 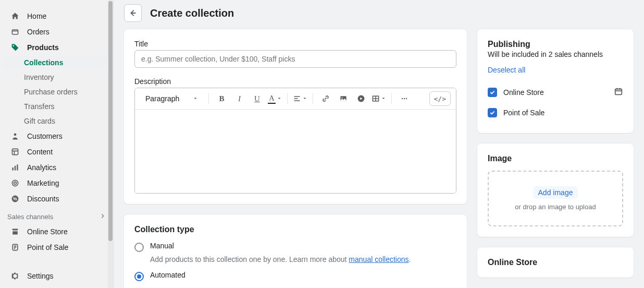 I want to click on title-input, so click(x=295, y=59).